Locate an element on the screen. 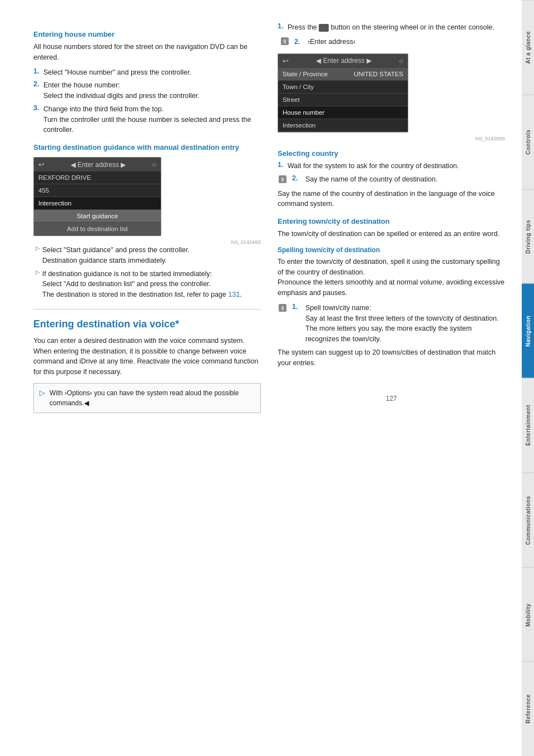 The height and width of the screenshot is (756, 534). sidebar-tab-reference: Reference is located at coordinates (528, 709).